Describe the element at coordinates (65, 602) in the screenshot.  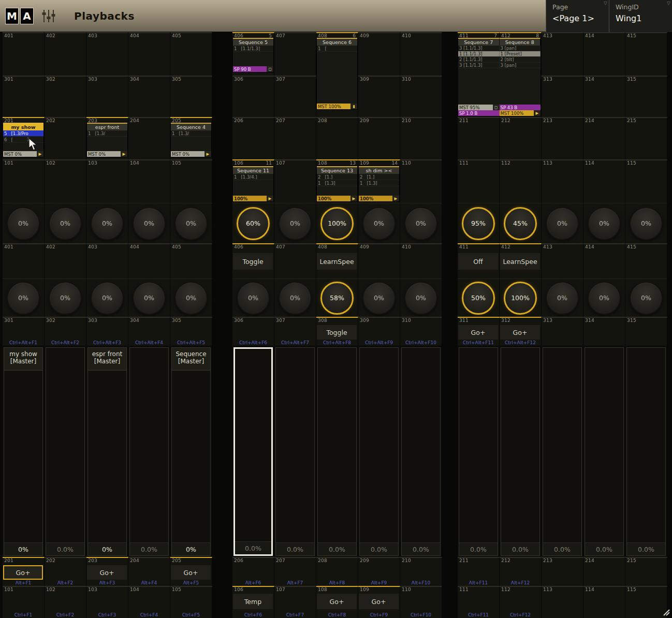
I see `executor-button-cell: 102 Ctrl+F2` at that location.